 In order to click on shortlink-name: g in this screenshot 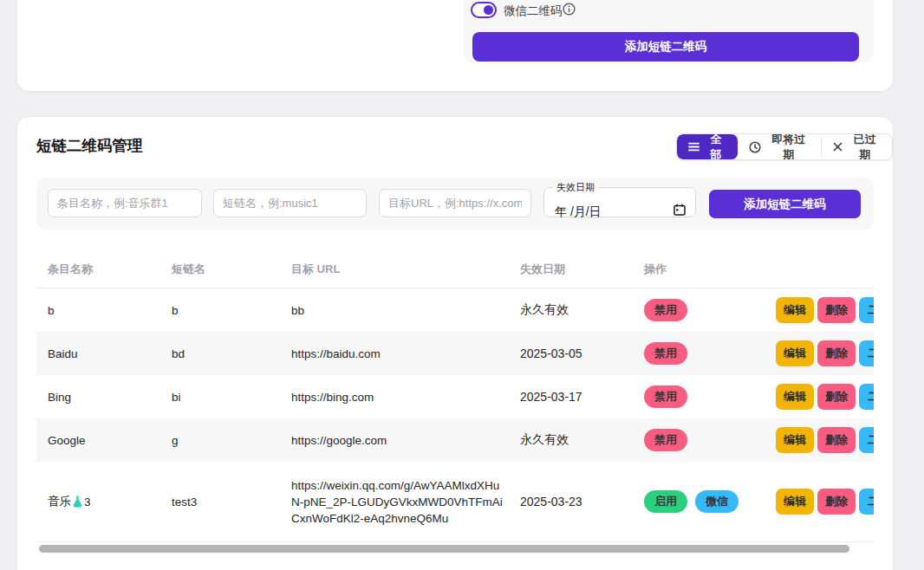, I will do `click(231, 440)`.